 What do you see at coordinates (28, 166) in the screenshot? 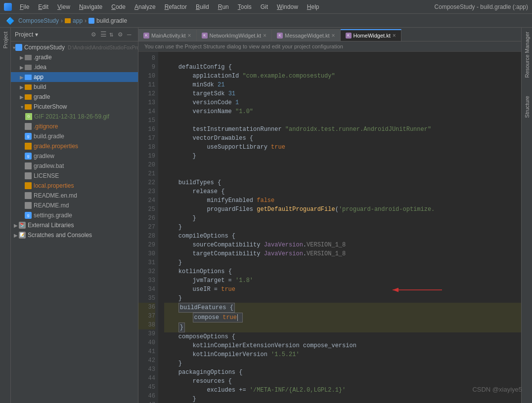
I see `bat-icon` at bounding box center [28, 166].